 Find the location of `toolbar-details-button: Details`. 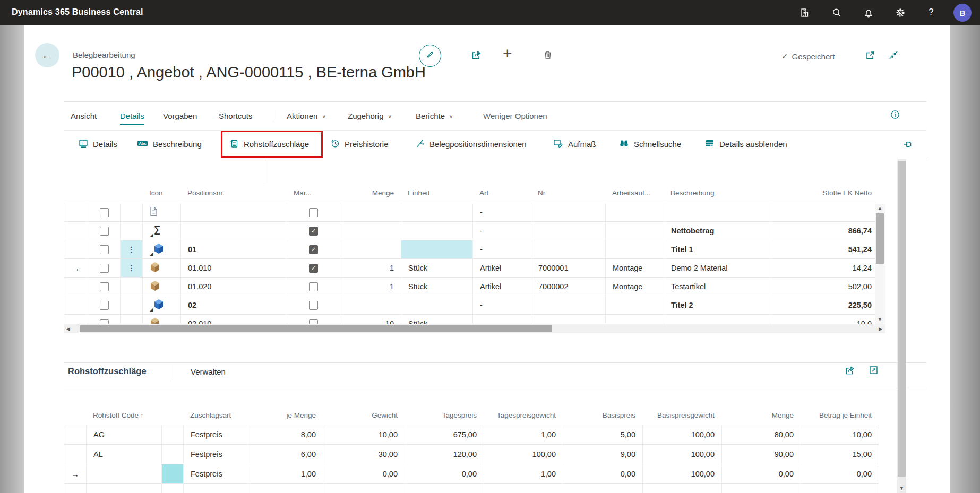

toolbar-details-button: Details is located at coordinates (98, 144).